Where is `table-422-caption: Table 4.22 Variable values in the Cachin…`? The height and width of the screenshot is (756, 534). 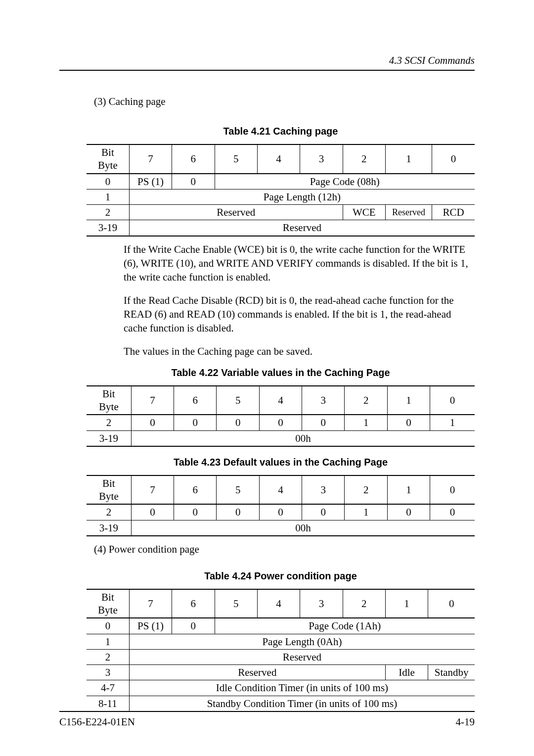 table-422-caption: Table 4.22 Variable values in the Cachin… is located at coordinates (281, 373).